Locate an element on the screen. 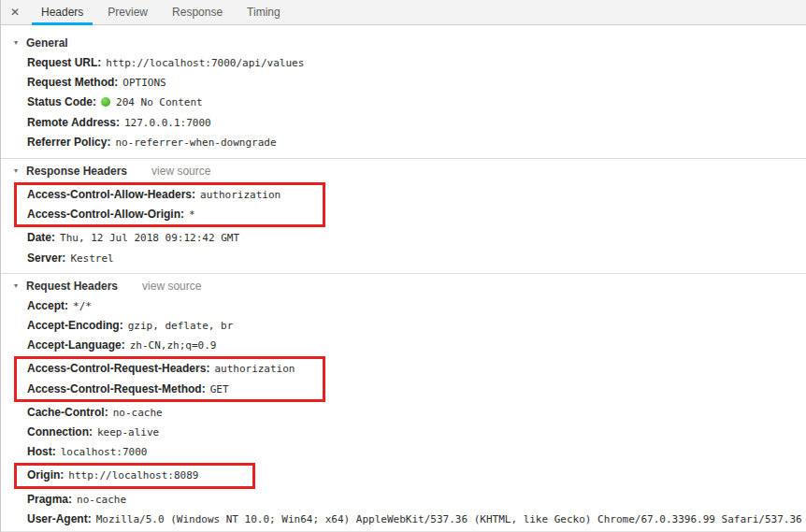 The image size is (806, 532). tab-response: Response is located at coordinates (197, 12).